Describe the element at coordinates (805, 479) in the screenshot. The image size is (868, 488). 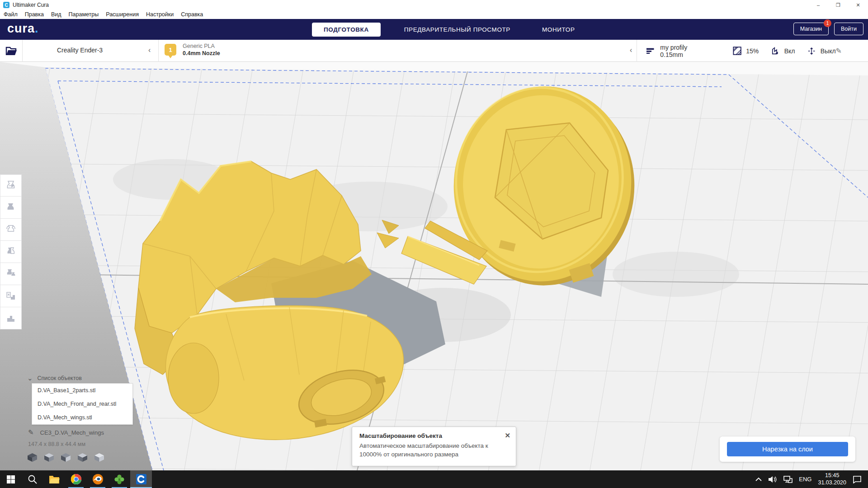
I see `language-indicator: ENG` at that location.